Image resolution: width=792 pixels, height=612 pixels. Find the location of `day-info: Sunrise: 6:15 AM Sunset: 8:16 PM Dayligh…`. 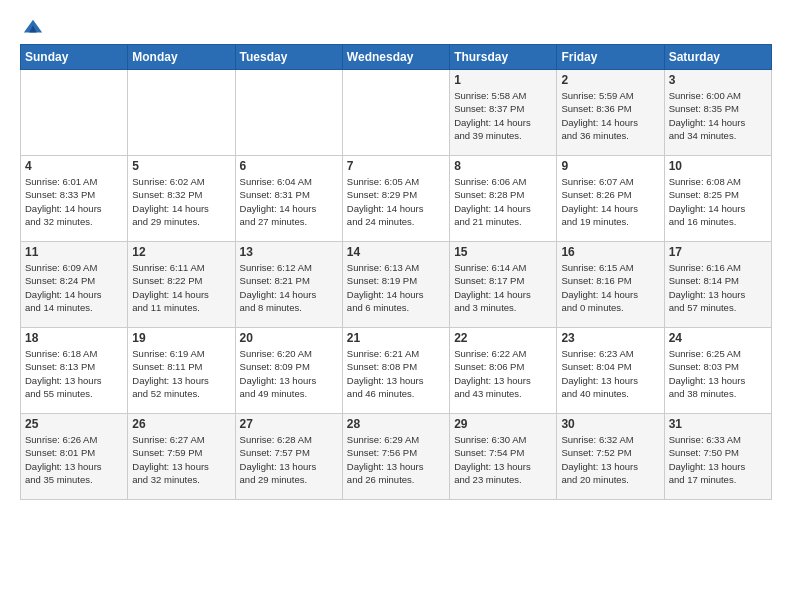

day-info: Sunrise: 6:15 AM Sunset: 8:16 PM Dayligh… is located at coordinates (610, 288).